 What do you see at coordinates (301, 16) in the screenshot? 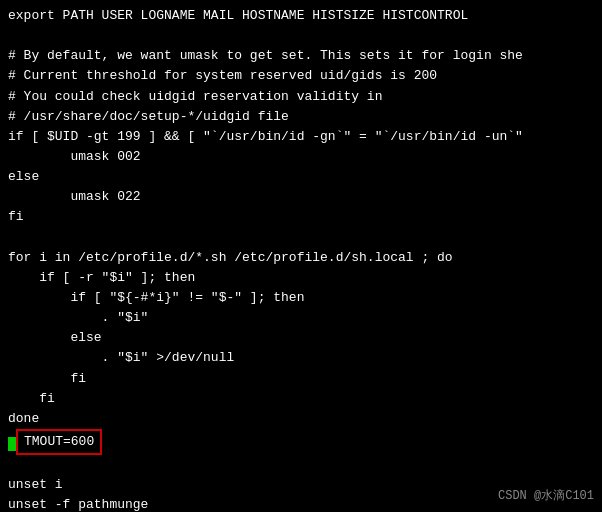
I see `line-1: export PATH USER LOGNAME MAIL HOSTNAME H…` at bounding box center [301, 16].